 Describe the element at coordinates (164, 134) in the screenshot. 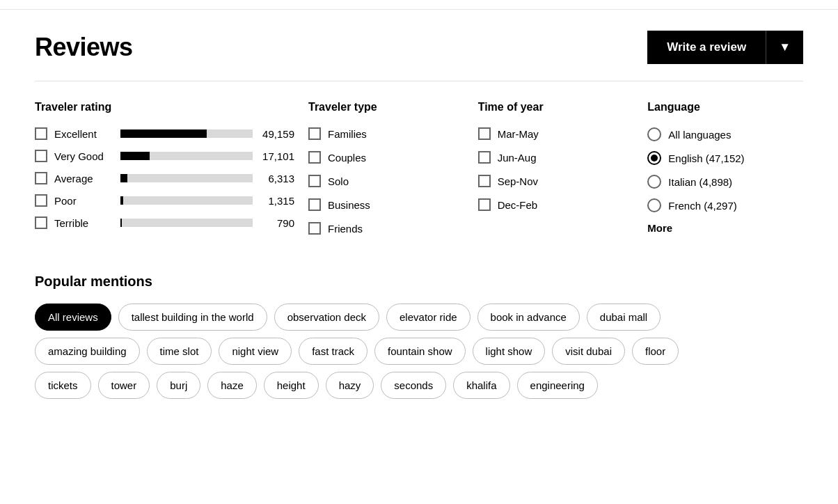

I see `rating-item: Excellent 49,159` at that location.